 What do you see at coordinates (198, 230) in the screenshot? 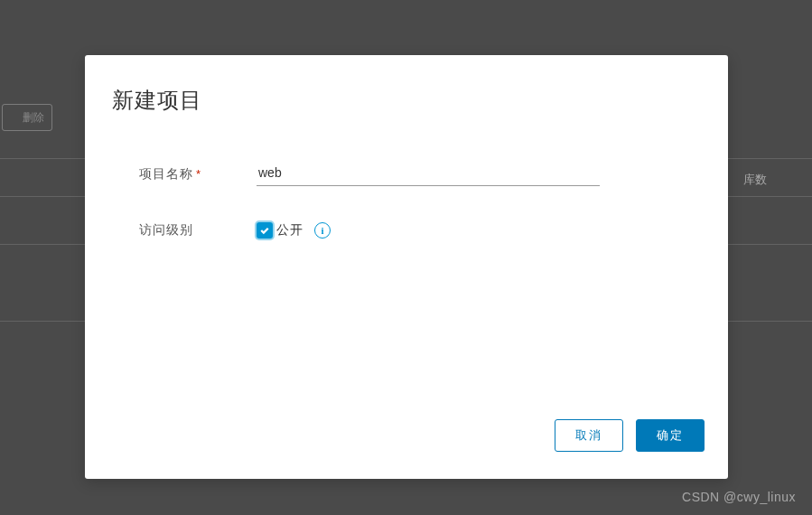
I see `access-level-label: 访问级别` at bounding box center [198, 230].